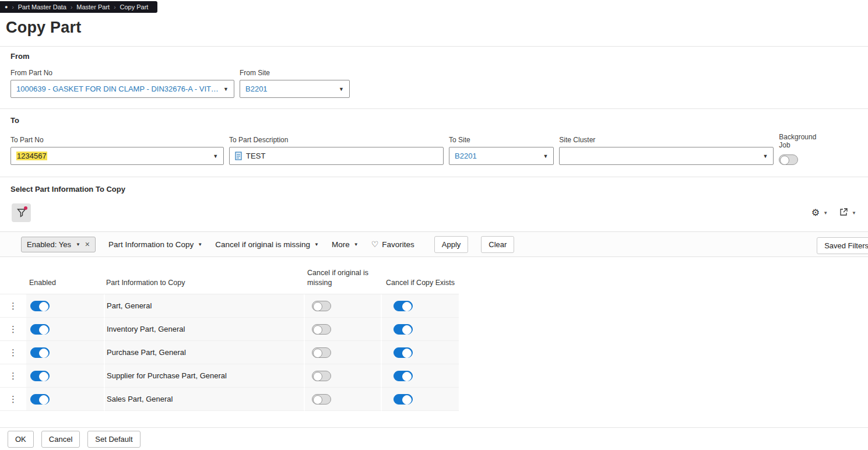 Image resolution: width=868 pixels, height=450 pixels. What do you see at coordinates (803, 149) in the screenshot?
I see `background-job-field: Background Job` at bounding box center [803, 149].